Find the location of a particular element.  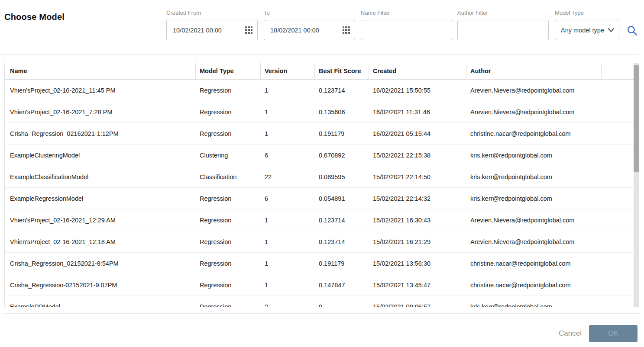

cell-best-fit-score: 0.147847 is located at coordinates (342, 285).